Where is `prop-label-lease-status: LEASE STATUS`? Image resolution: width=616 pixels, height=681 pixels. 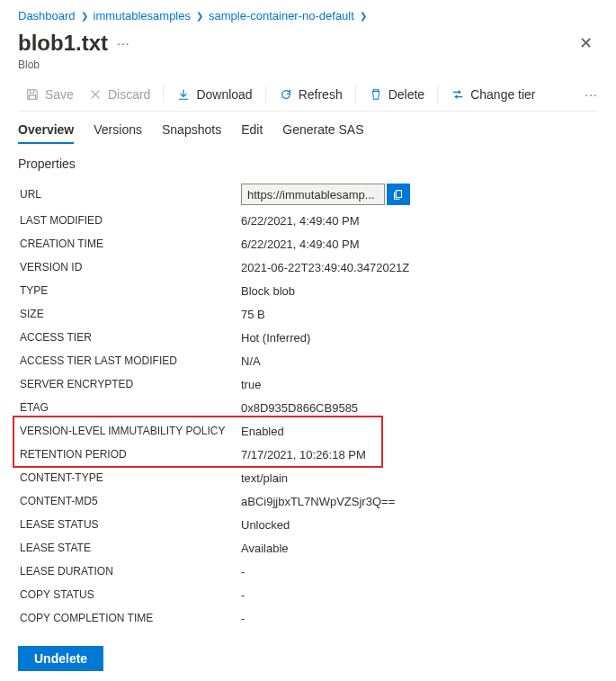 prop-label-lease-status: LEASE STATUS is located at coordinates (129, 524).